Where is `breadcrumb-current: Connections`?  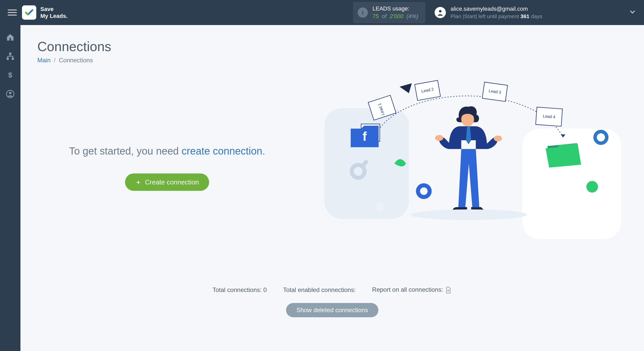
breadcrumb-current: Connections is located at coordinates (76, 60).